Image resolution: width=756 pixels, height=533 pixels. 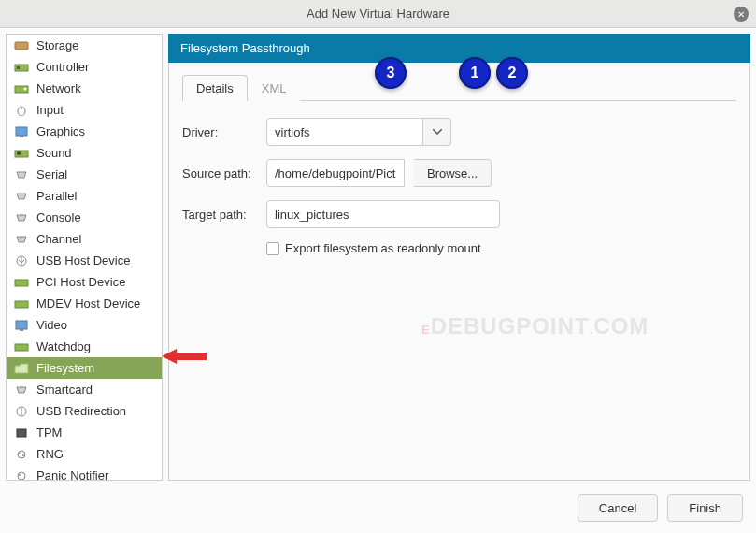 What do you see at coordinates (21, 67) in the screenshot?
I see `controller-icon` at bounding box center [21, 67].